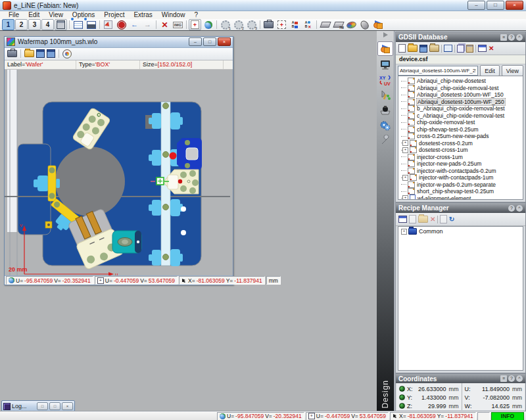  I want to click on processing-button, so click(385, 126).